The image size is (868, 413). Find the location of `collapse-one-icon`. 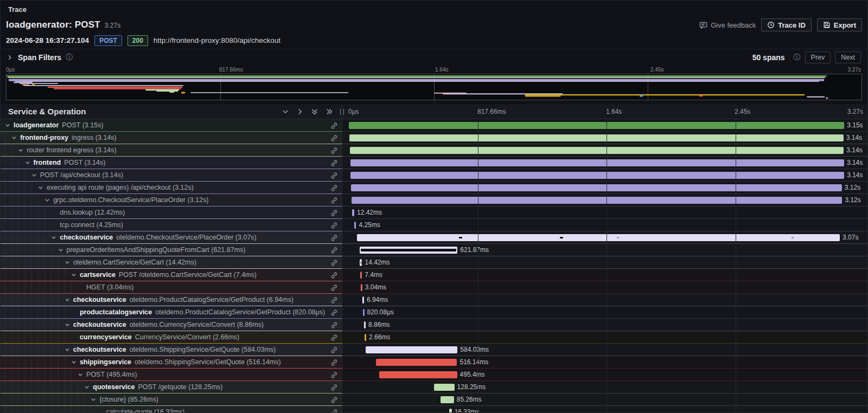

collapse-one-icon is located at coordinates (285, 112).